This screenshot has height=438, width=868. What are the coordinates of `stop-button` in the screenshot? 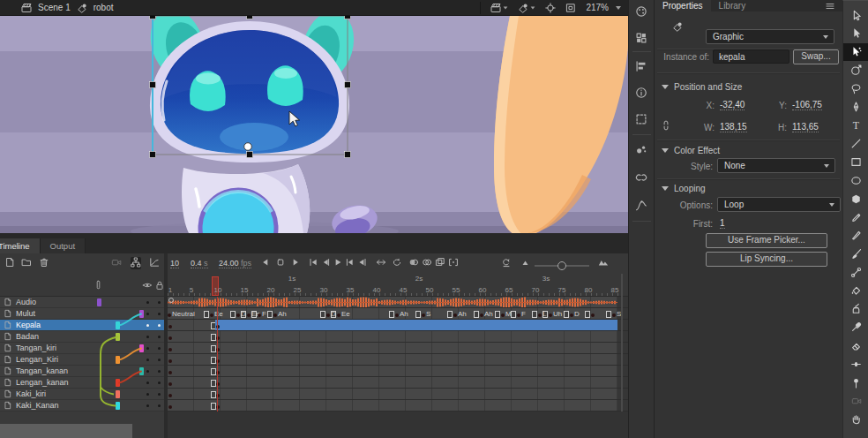 It's located at (281, 263).